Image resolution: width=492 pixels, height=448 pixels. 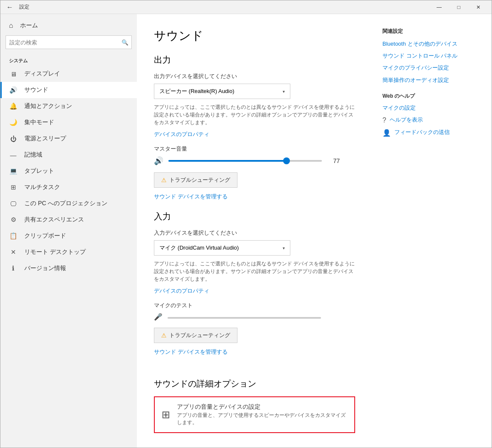 What do you see at coordinates (432, 56) in the screenshot?
I see `related-link-sound-panel: サウンド コントロール パネル` at bounding box center [432, 56].